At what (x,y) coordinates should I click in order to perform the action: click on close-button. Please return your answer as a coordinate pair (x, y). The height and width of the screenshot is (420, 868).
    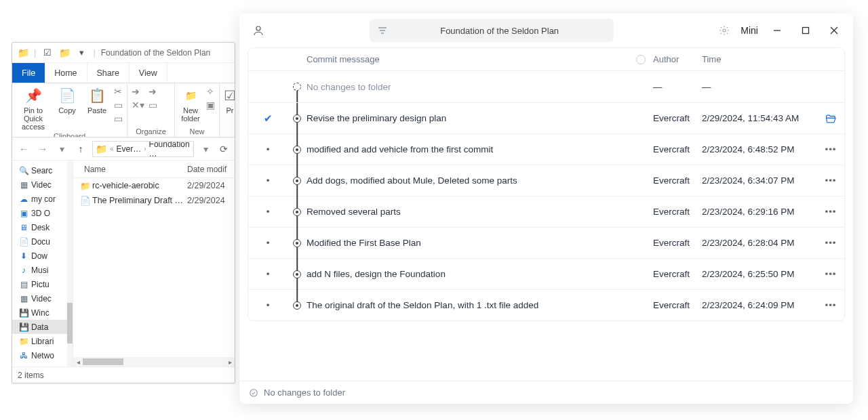
    Looking at the image, I should click on (834, 30).